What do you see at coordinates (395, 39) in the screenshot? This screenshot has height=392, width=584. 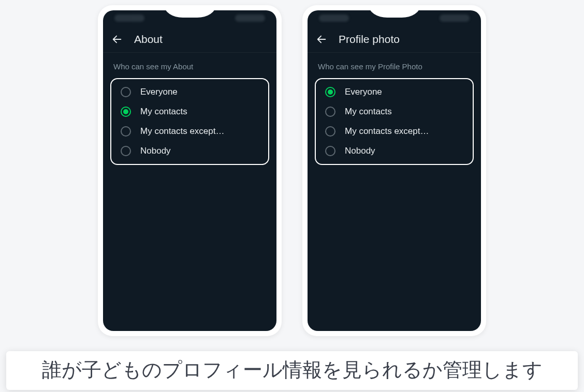 I see `app-bar: Profile photo` at bounding box center [395, 39].